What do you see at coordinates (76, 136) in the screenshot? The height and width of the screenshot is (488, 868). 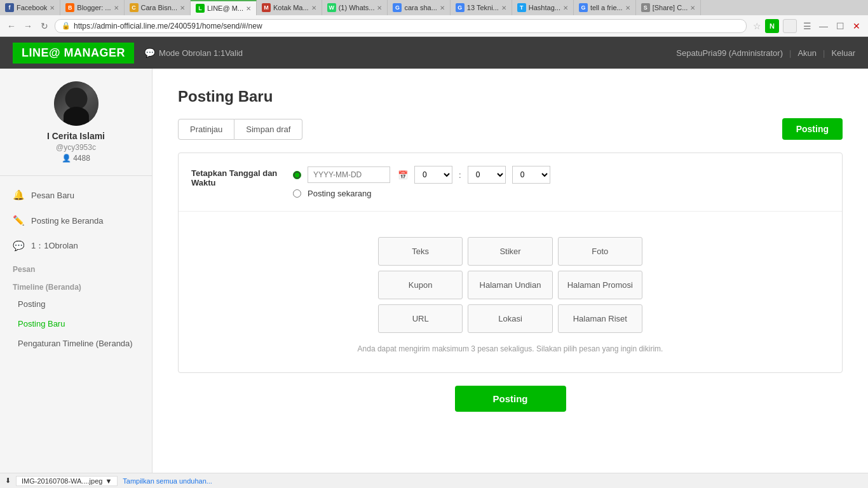 I see `profile-name: I Cerita Islami` at bounding box center [76, 136].